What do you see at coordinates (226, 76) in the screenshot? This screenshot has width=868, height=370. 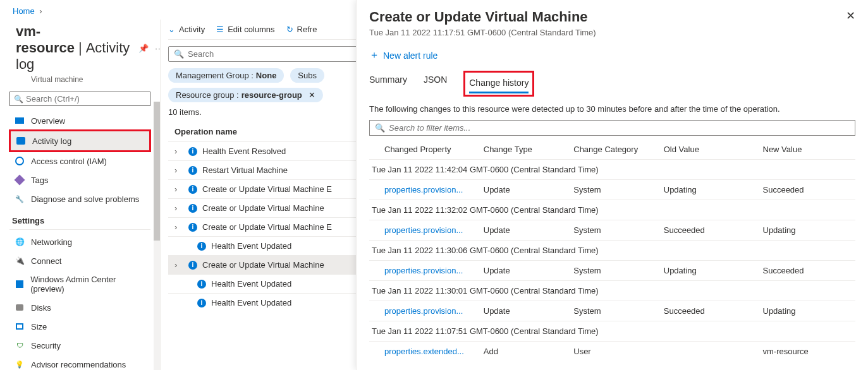 I see `pill-management-group: Management Group : None` at bounding box center [226, 76].